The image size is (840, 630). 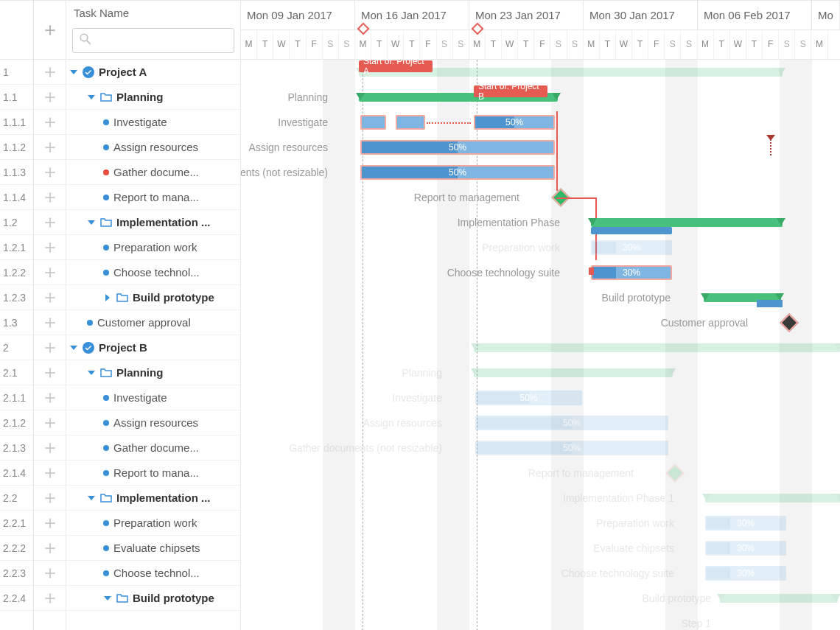 I want to click on wbs-cell: 2, so click(x=16, y=348).